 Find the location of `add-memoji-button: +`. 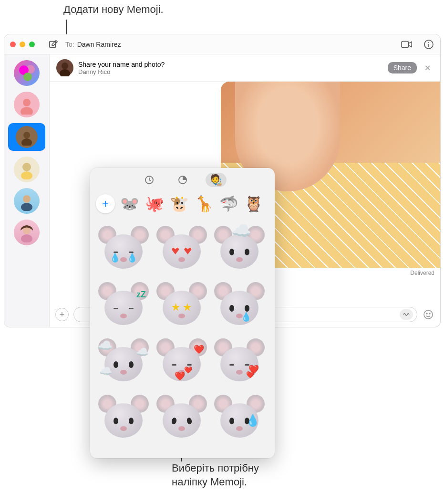

add-memoji-button: + is located at coordinates (105, 204).